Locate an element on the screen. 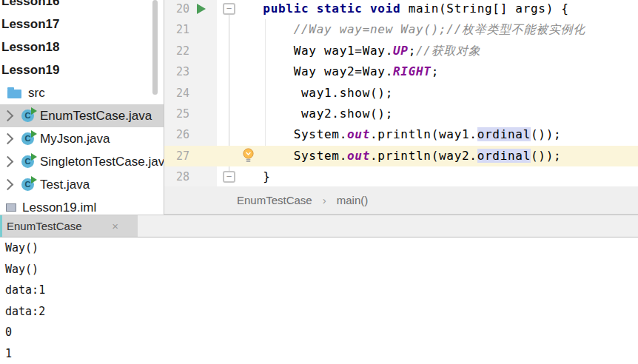  tree-item-lesson17: Lesson17 is located at coordinates (81, 24).